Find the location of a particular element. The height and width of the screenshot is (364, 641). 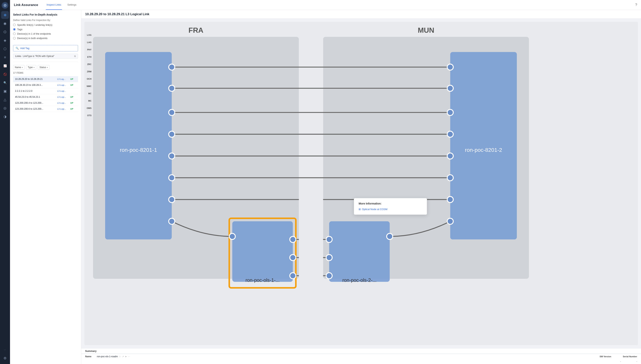

link-item: 45.54.23.0 to 45.54.23.1 L3 Logi... UP is located at coordinates (46, 97).